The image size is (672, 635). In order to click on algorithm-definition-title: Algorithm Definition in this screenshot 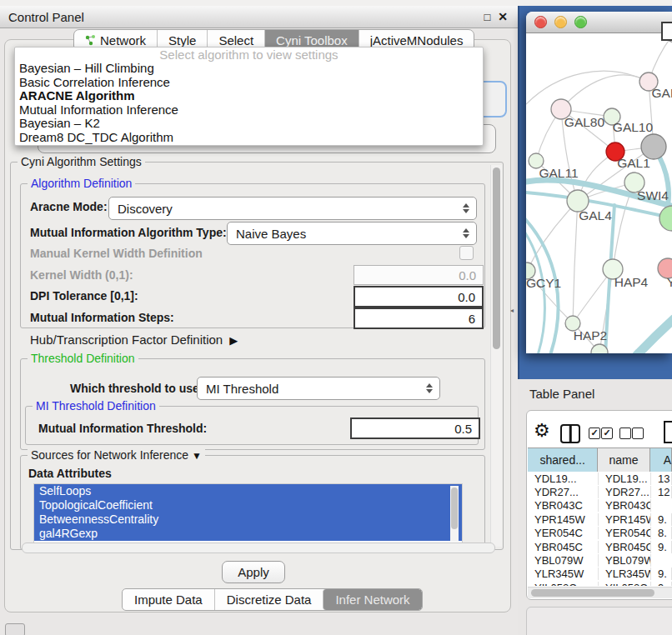, I will do `click(82, 183)`.